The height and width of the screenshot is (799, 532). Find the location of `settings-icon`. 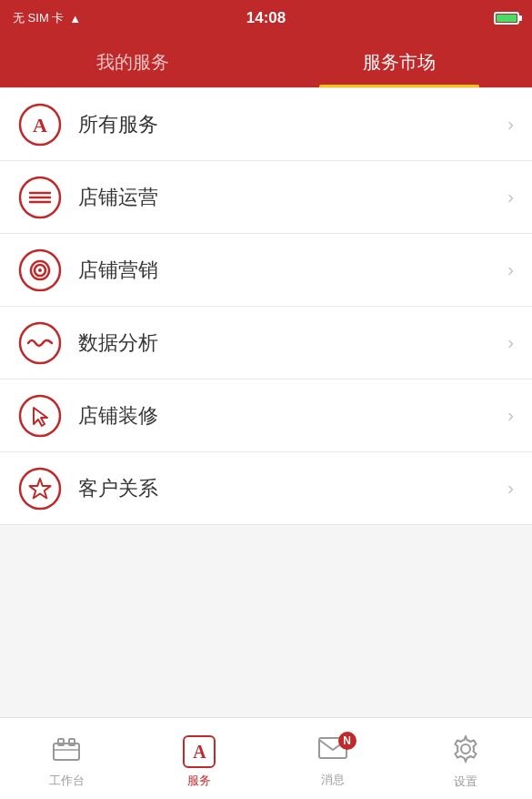

settings-icon is located at coordinates (466, 752).